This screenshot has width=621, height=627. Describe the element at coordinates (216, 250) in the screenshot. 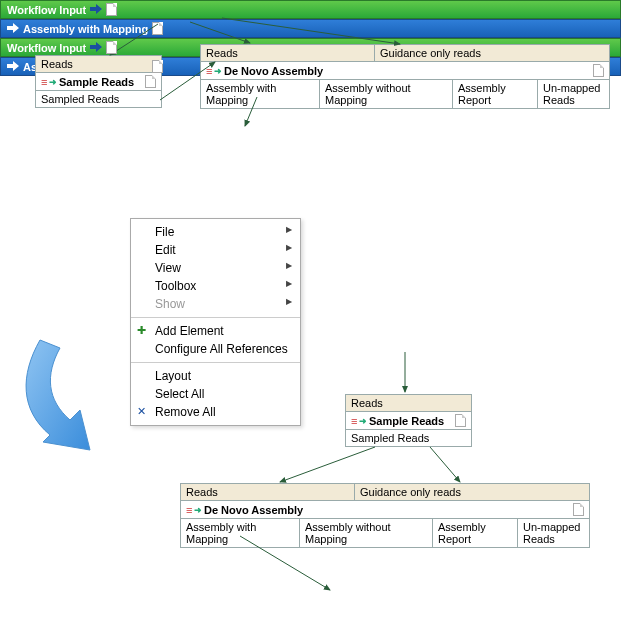

I see `menu-edit: Edit` at that location.